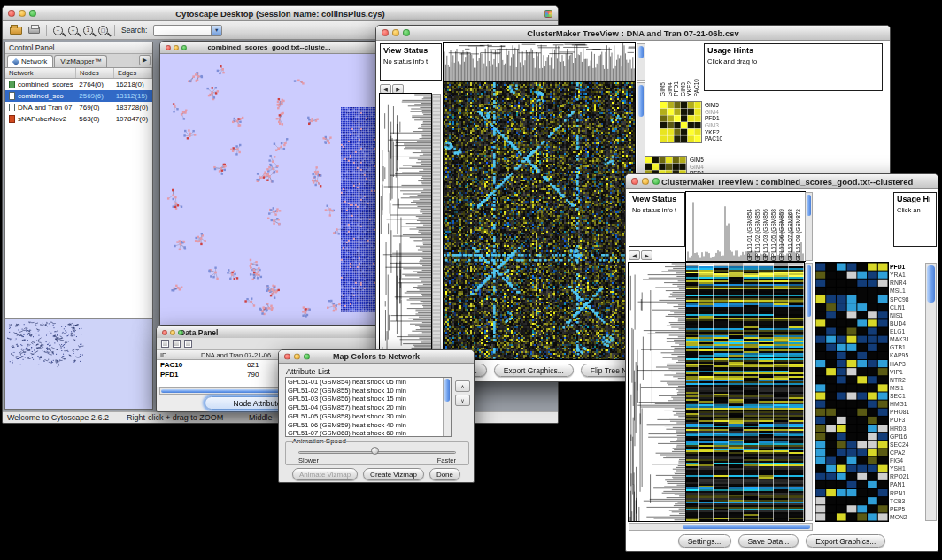 The width and height of the screenshot is (942, 560). I want to click on create-attribute-icon, so click(177, 343).